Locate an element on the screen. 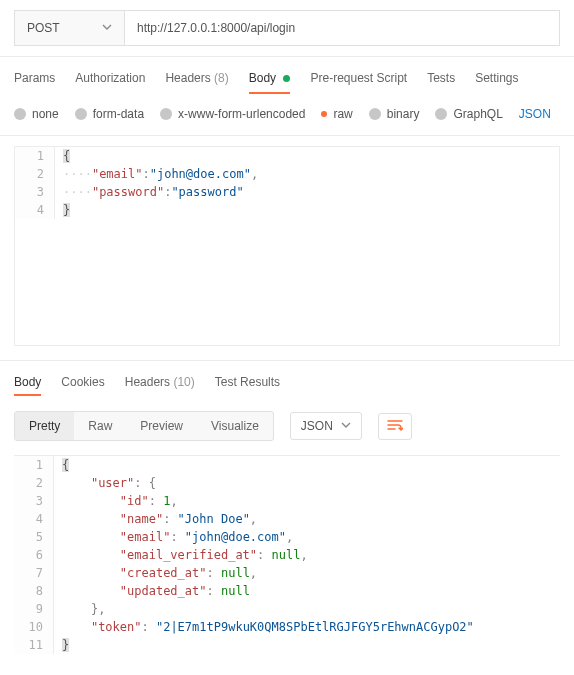  tab-prerequest: Pre-request Script is located at coordinates (358, 81).